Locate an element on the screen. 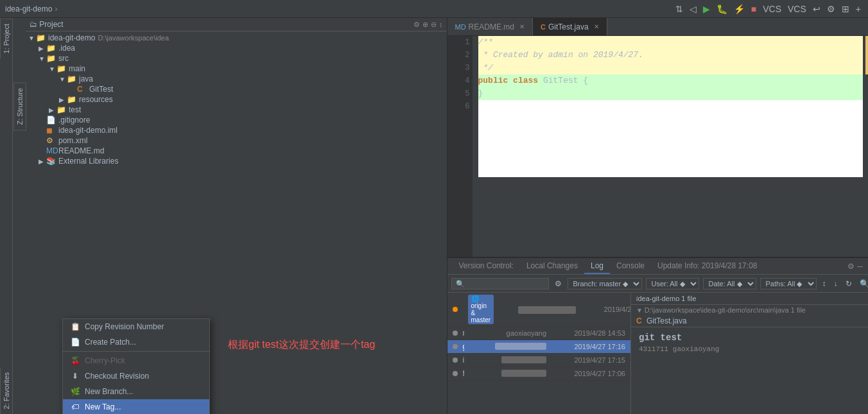 This screenshot has width=868, height=414. toolbar-profile: ⚡ is located at coordinates (740, 9).